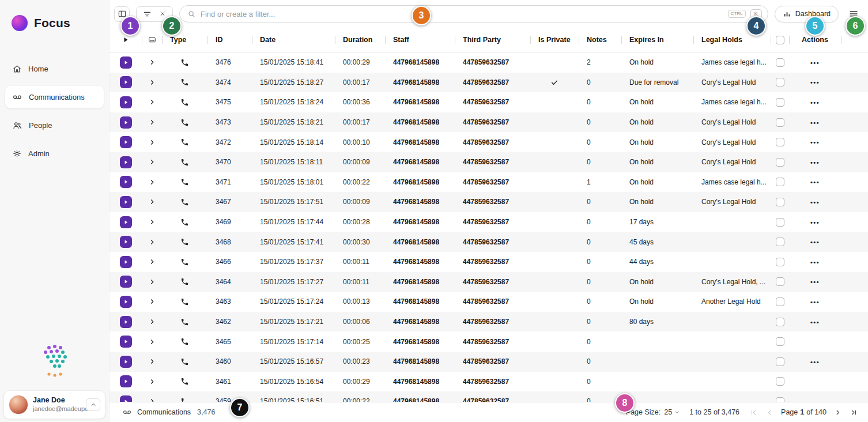 The image size is (868, 422). What do you see at coordinates (838, 413) in the screenshot?
I see `next-page-button` at bounding box center [838, 413].